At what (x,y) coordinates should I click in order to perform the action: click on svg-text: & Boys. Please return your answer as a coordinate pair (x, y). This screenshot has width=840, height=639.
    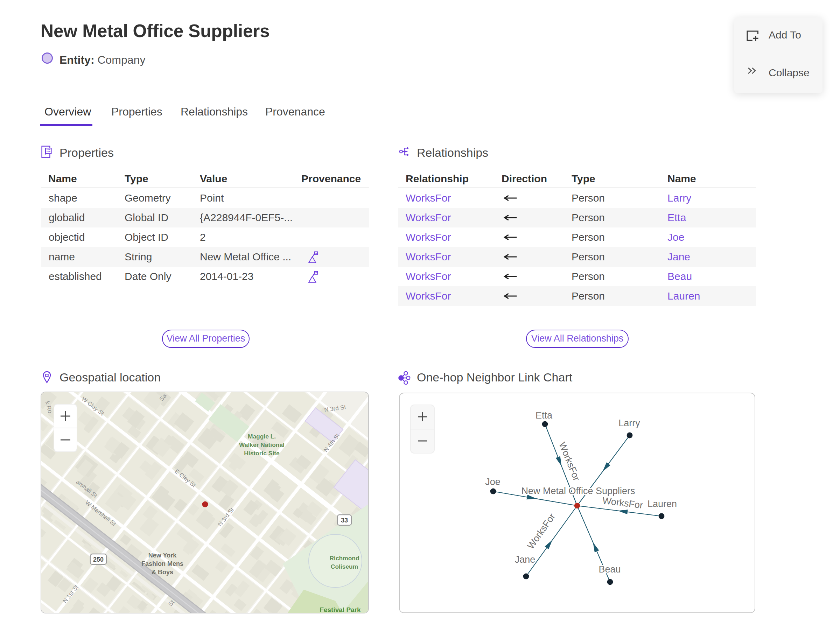
    Looking at the image, I should click on (162, 572).